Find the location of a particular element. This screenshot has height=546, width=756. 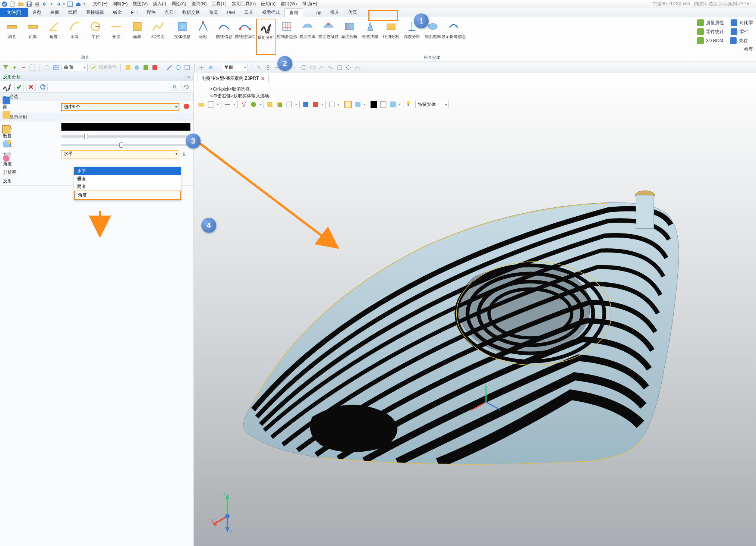

rbtn-curve-info: 曲线信息 is located at coordinates (224, 37).